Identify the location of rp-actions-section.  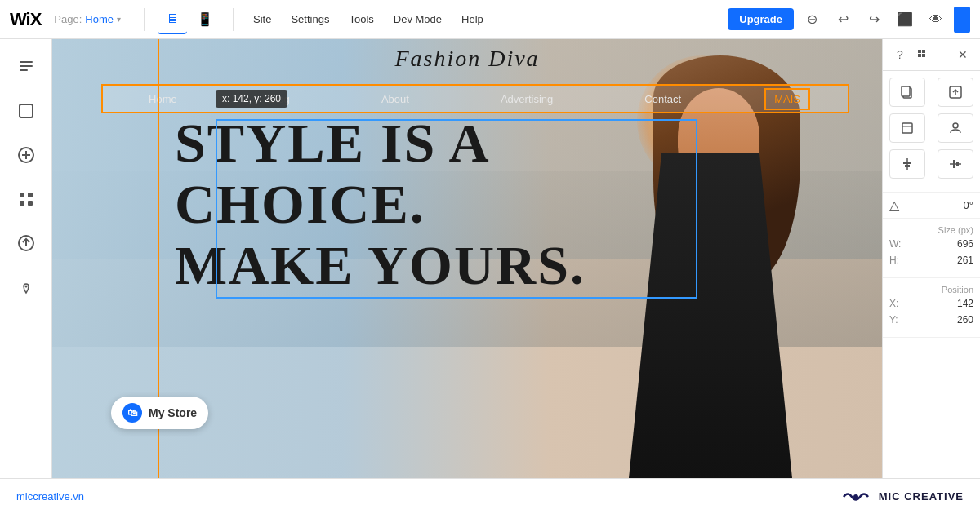
(931, 132).